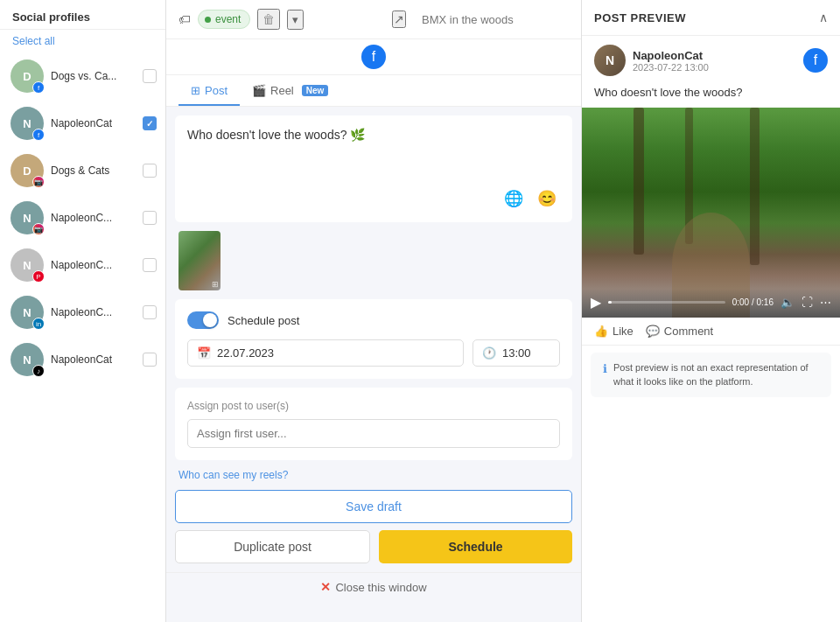 The height and width of the screenshot is (622, 840). Describe the element at coordinates (710, 332) in the screenshot. I see `preview-actions: 👍 Like 💬 Comment` at that location.